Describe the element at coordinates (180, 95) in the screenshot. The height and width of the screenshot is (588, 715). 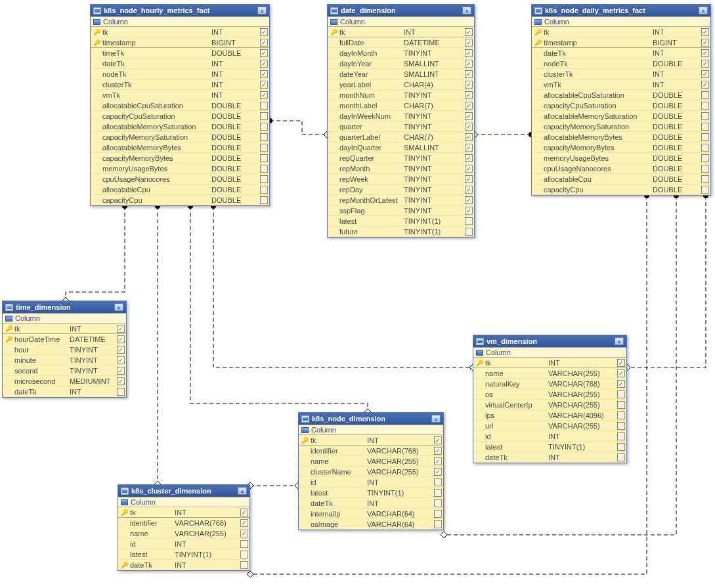
I see `column-row: vmTkINT✓` at that location.